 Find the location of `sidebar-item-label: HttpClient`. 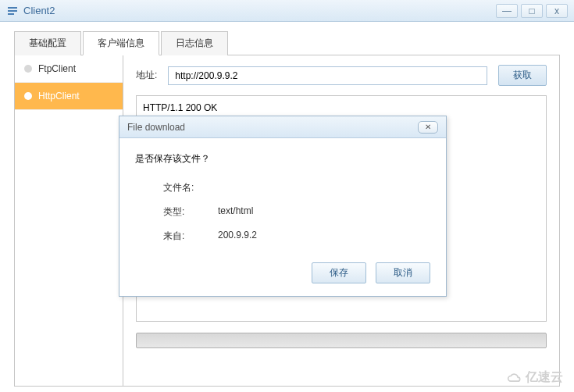

sidebar-item-label: HttpClient is located at coordinates (59, 96).